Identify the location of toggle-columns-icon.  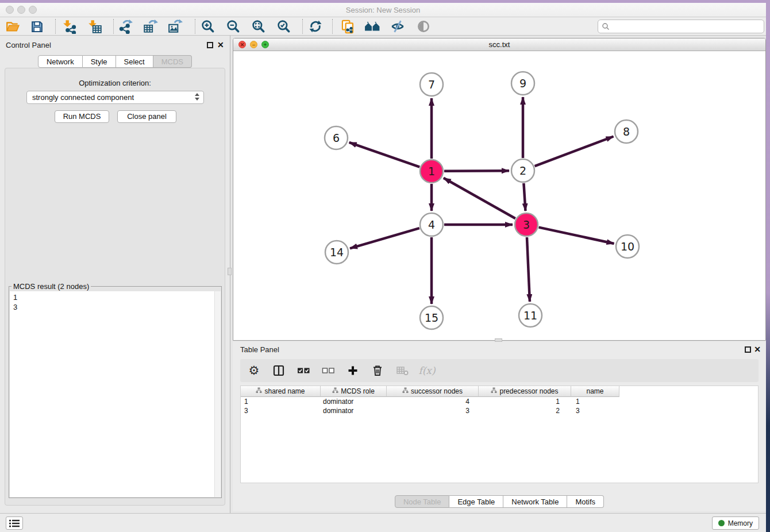
(279, 371).